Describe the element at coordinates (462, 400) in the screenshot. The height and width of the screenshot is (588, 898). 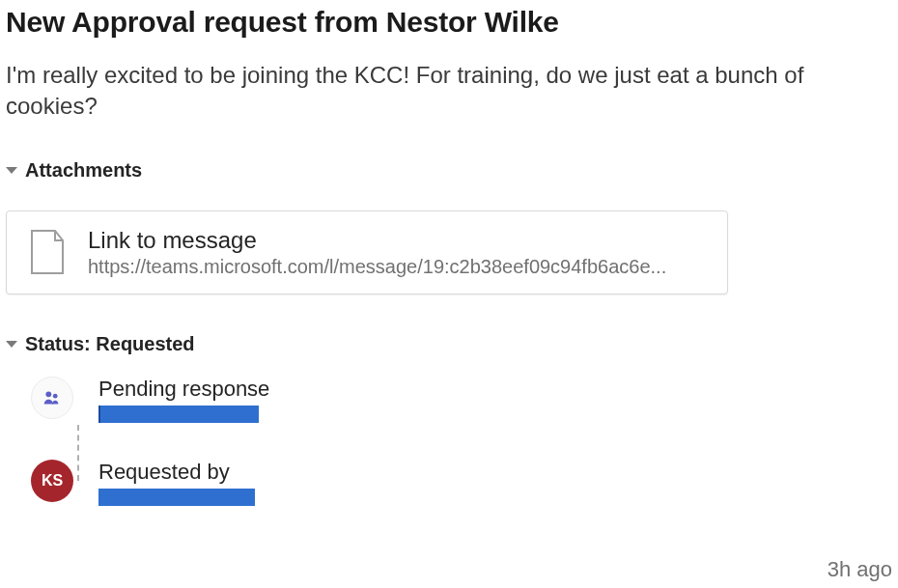
I see `timeline-item-pending: Pending response` at that location.